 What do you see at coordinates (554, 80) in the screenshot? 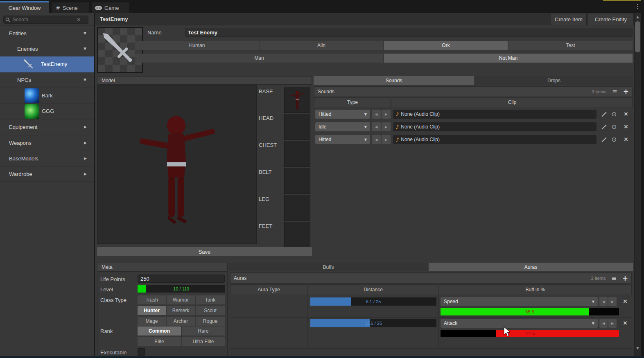
I see `tab-drops: Drops` at bounding box center [554, 80].